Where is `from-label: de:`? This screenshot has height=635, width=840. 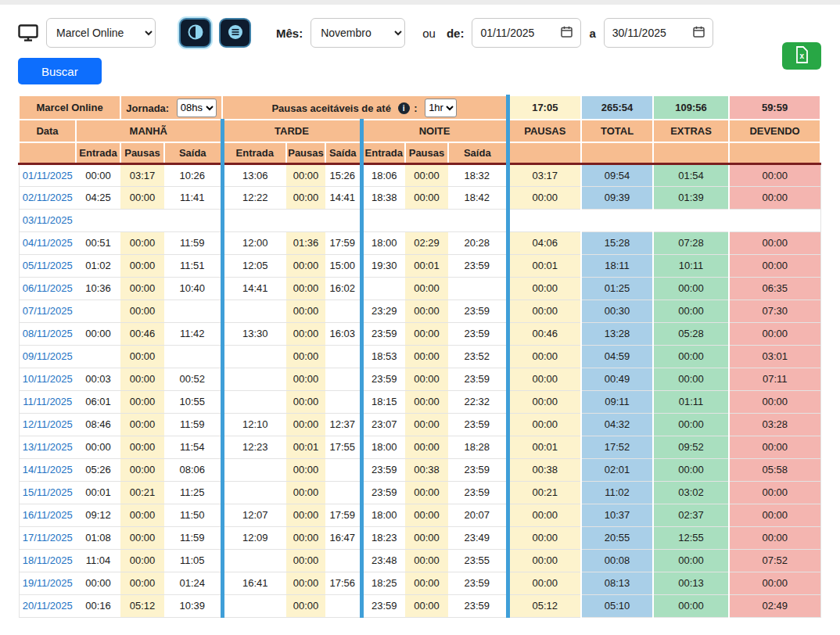
from-label: de: is located at coordinates (455, 33).